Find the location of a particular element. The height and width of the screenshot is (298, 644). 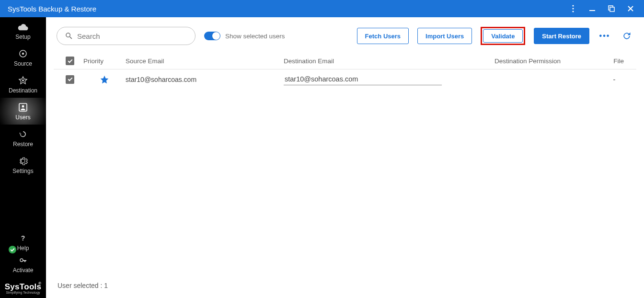

restore-icon is located at coordinates (23, 134).